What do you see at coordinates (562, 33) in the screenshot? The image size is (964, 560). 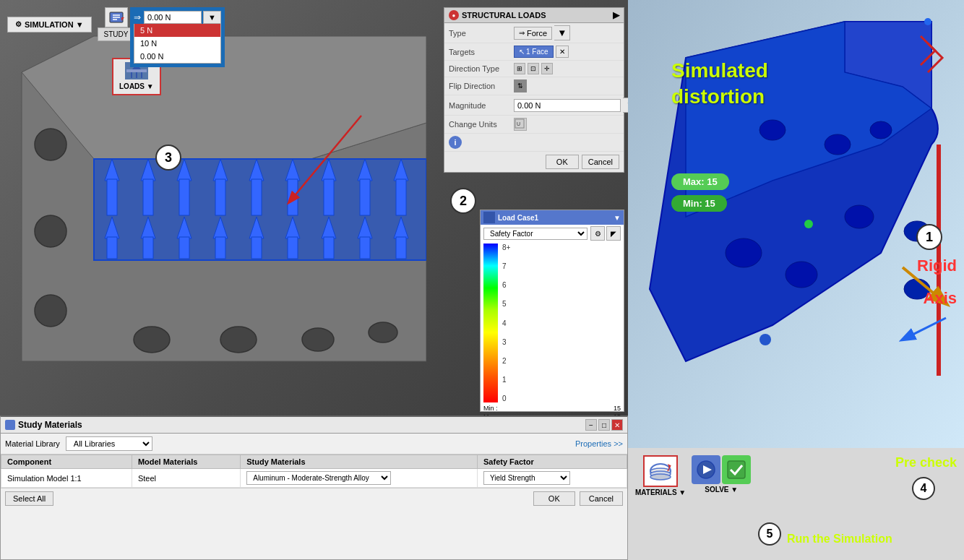 I see `type-dropdown-btn: ▼` at bounding box center [562, 33].